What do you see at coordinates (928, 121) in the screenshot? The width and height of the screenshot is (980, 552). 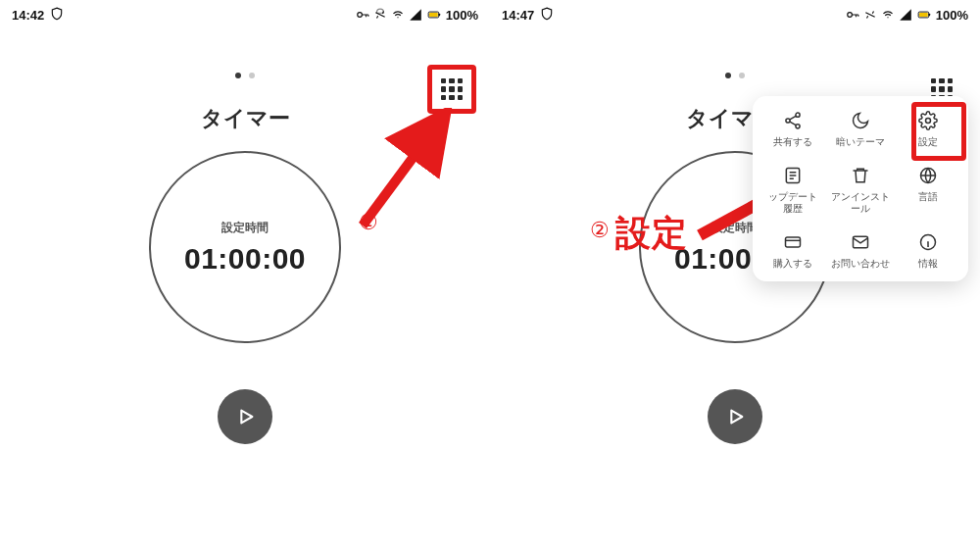 I see `gear-icon` at bounding box center [928, 121].